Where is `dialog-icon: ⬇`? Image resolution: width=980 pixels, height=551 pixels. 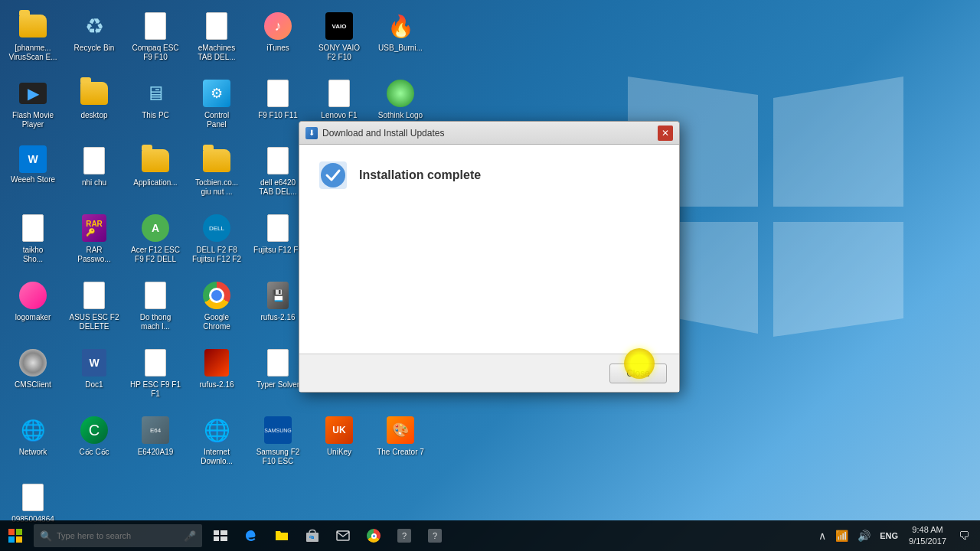 dialog-icon: ⬇ is located at coordinates (312, 133).